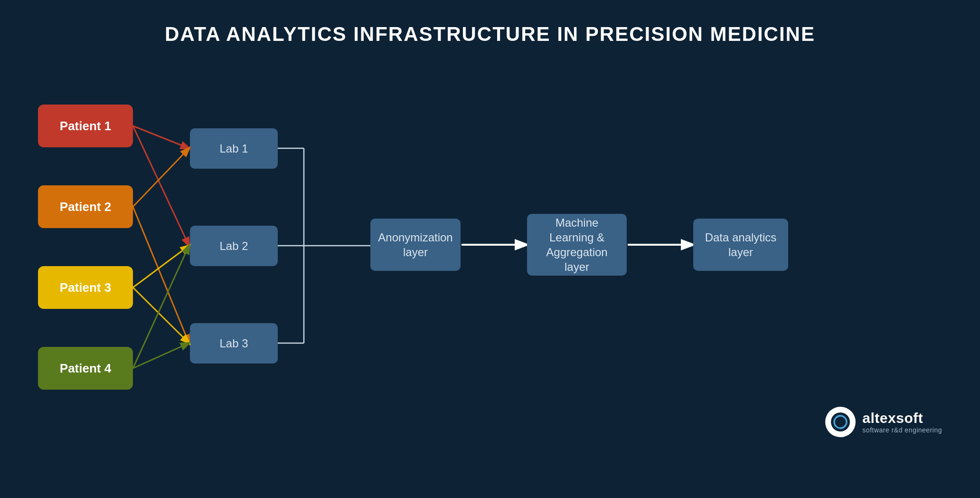  Describe the element at coordinates (840, 422) in the screenshot. I see `logo-svg` at that location.